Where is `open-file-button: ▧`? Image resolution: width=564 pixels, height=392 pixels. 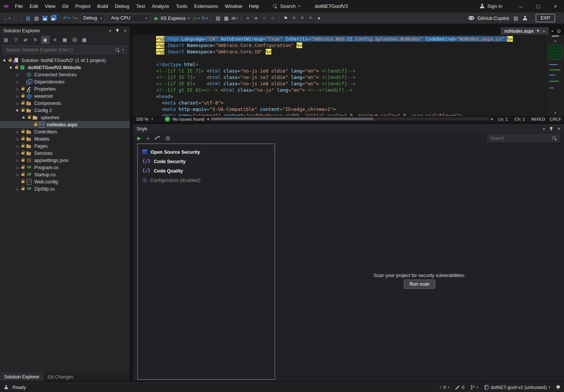
open-file-button: ▧ is located at coordinates (36, 18).